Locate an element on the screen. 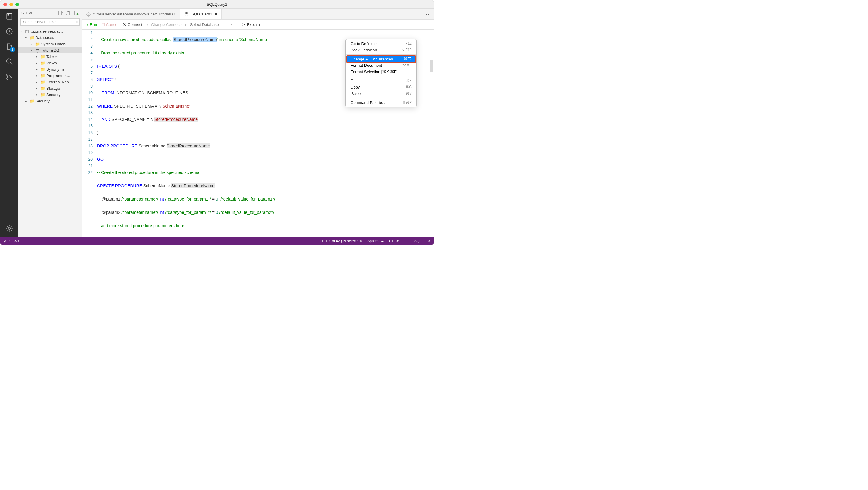 This screenshot has height=490, width=868. menu-format-selection: Format Selection [⌘K ⌘F] is located at coordinates (381, 72).